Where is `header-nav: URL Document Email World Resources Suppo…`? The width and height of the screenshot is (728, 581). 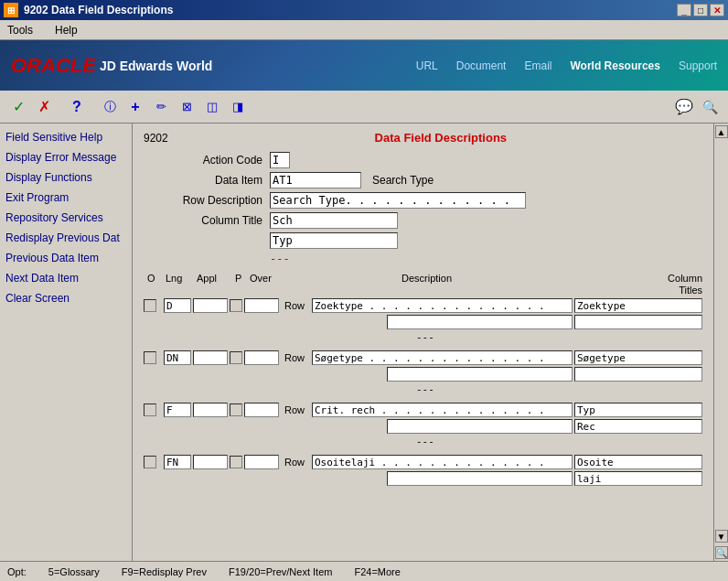
header-nav: URL Document Email World Resources Suppo… is located at coordinates (567, 66).